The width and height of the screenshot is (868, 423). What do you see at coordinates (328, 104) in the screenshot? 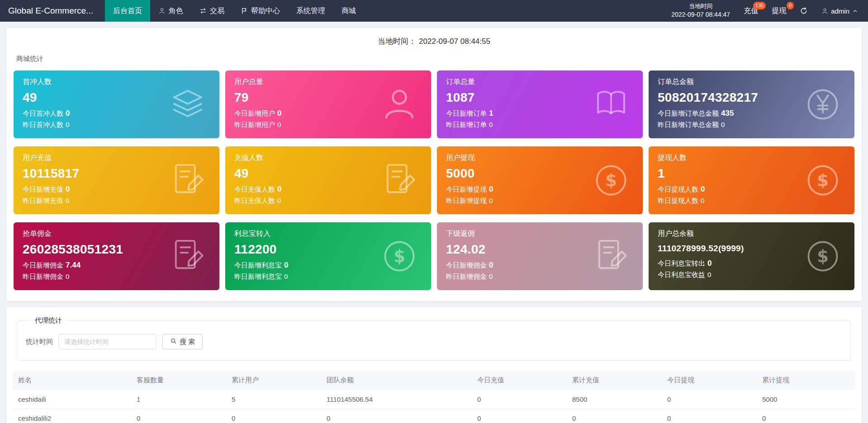
I see `stat-card-total-users: 用户总量79今日新增用户0昨日新增用户0` at bounding box center [328, 104].